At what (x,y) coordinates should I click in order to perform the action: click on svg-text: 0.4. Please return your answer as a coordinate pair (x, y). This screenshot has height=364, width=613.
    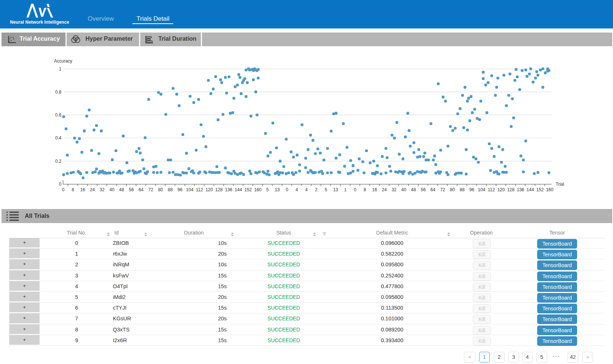
    Looking at the image, I should click on (58, 138).